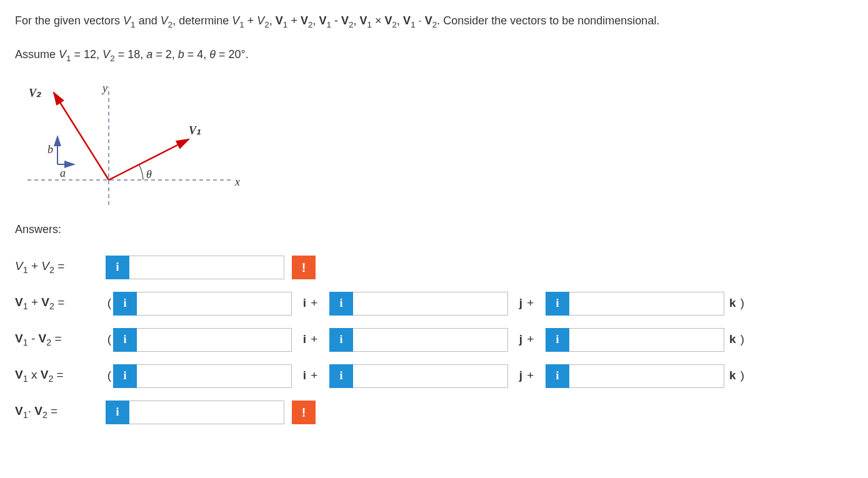 The height and width of the screenshot is (478, 868). Describe the element at coordinates (434, 340) in the screenshot. I see `row-diff-vector: V1 - V2 = ( i i + i j + i k )` at that location.